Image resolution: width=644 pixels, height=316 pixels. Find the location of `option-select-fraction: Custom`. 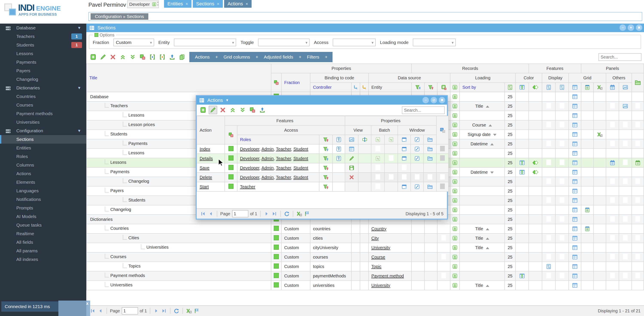

option-select-fraction: Custom is located at coordinates (134, 42).